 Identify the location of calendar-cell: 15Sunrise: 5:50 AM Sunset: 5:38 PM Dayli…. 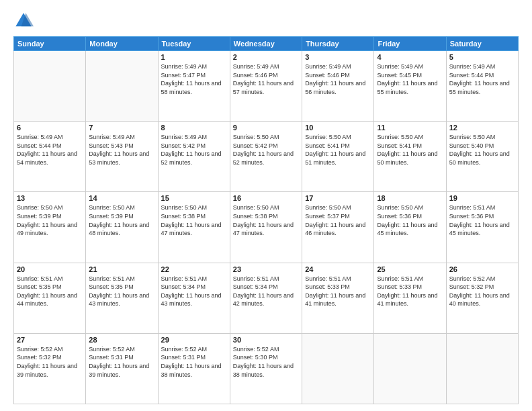
(193, 227).